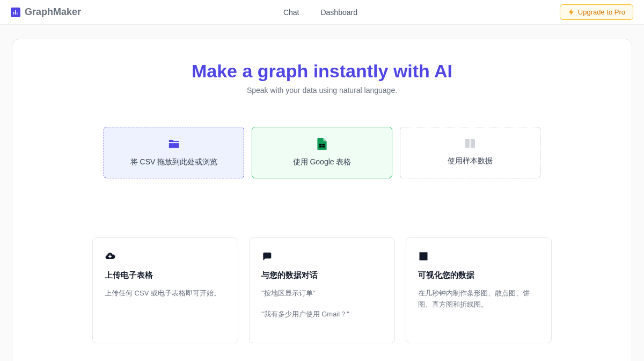  What do you see at coordinates (322, 71) in the screenshot?
I see `hero-title: Make a graph instantly with AI` at bounding box center [322, 71].